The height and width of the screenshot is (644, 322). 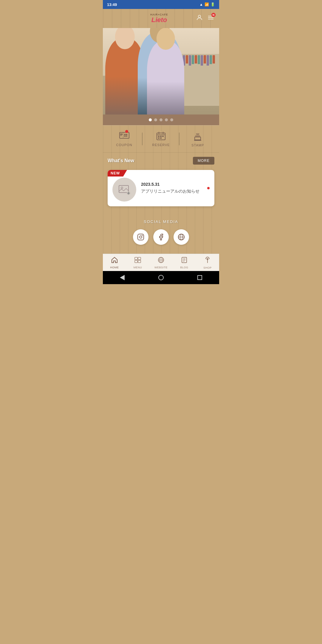 I want to click on news-card: NEW 2023.5.31 アプリリニューアルのお知らせ, so click(x=161, y=188).